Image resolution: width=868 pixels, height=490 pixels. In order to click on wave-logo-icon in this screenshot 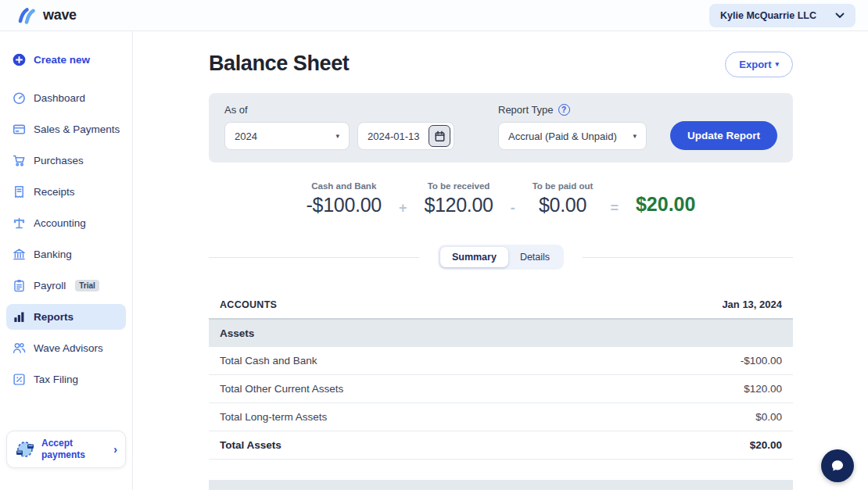, I will do `click(27, 16)`.